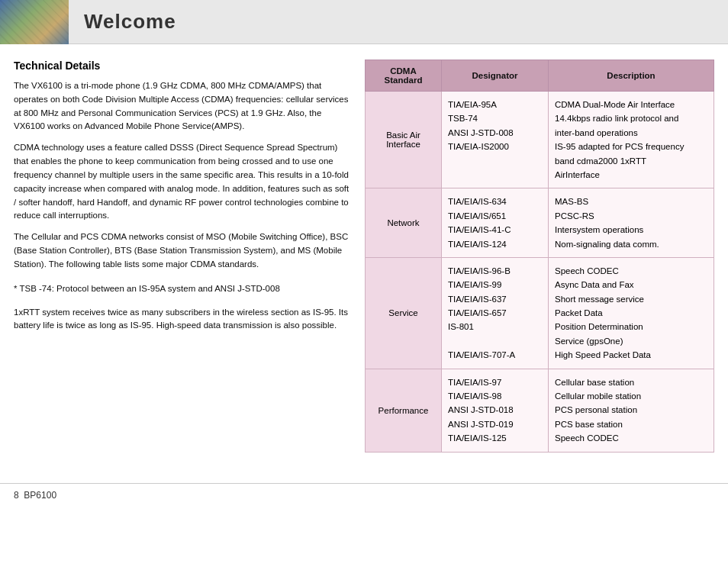  I want to click on table-row: Network TIA/EIA/IS-634TIA/EIA/IS/651TIA/…, so click(540, 223).